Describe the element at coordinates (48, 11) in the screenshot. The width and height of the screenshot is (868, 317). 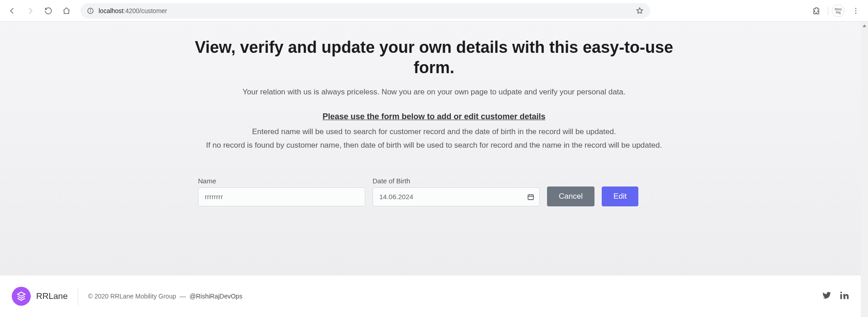
I see `reload-button` at that location.